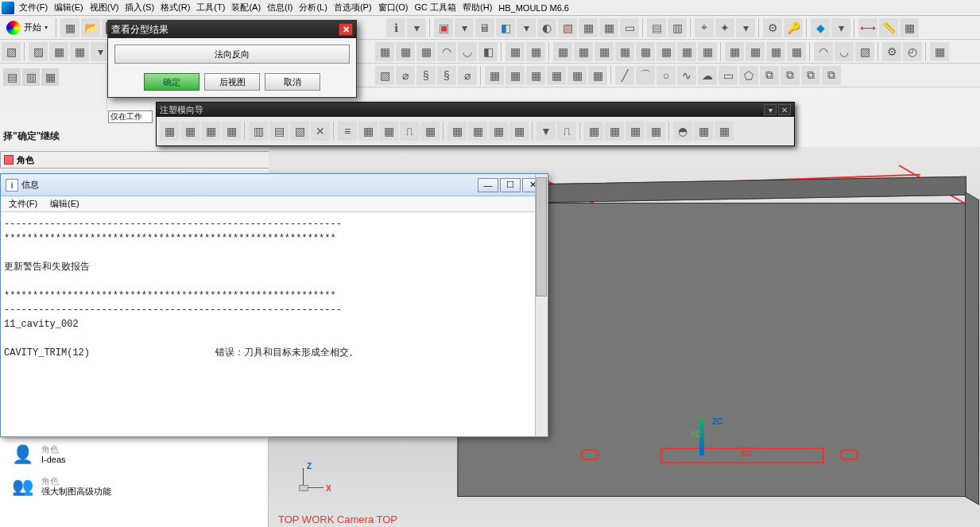 The height and width of the screenshot is (527, 980). Describe the element at coordinates (707, 52) in the screenshot. I see `feat16-icon: ▦` at that location.